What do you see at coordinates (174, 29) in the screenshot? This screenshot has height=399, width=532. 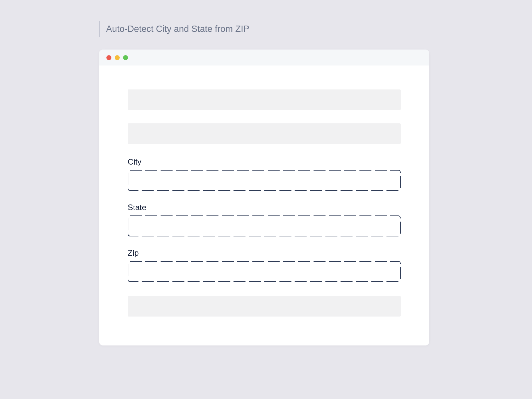 I see `page-title-wrap: Auto-Detect City and State from ZIP` at bounding box center [174, 29].